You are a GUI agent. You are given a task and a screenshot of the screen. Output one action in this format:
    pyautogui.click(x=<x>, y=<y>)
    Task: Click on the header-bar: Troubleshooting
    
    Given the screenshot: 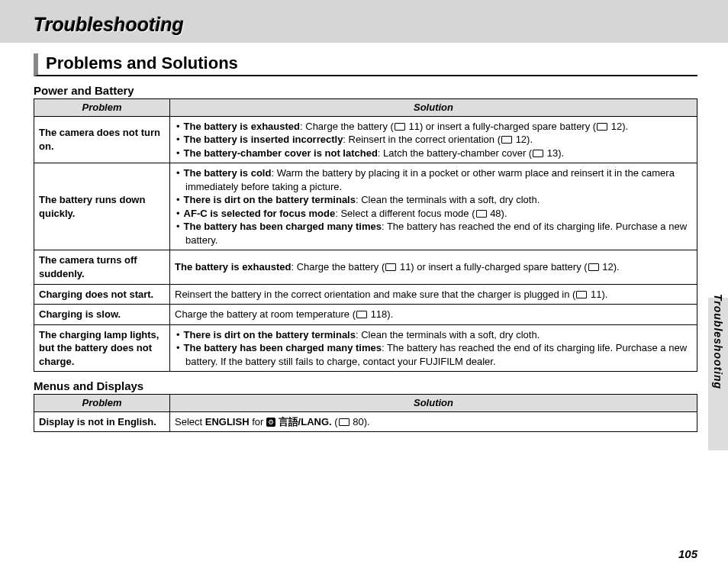 What is the action you would take?
    pyautogui.click(x=364, y=21)
    